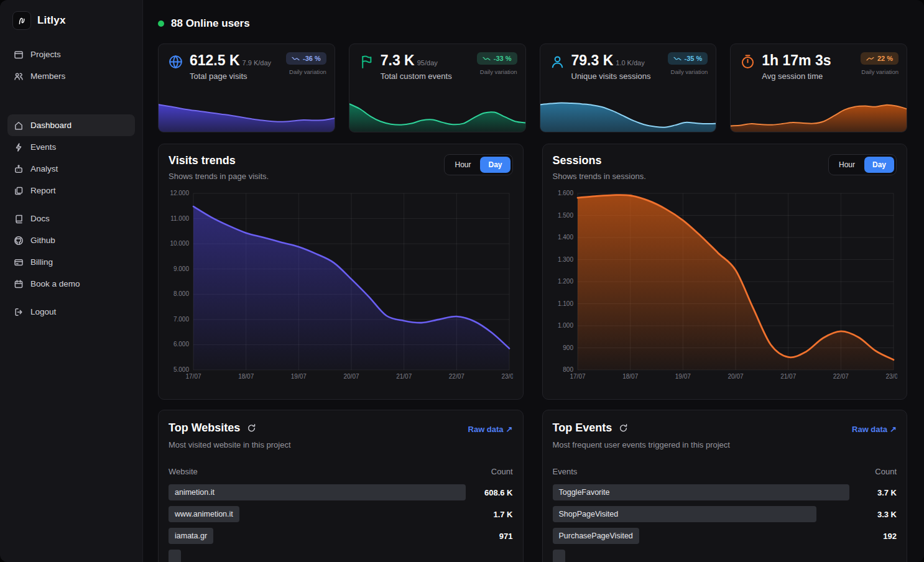 The height and width of the screenshot is (562, 924). What do you see at coordinates (52, 21) in the screenshot?
I see `app-name: Litlyx` at bounding box center [52, 21].